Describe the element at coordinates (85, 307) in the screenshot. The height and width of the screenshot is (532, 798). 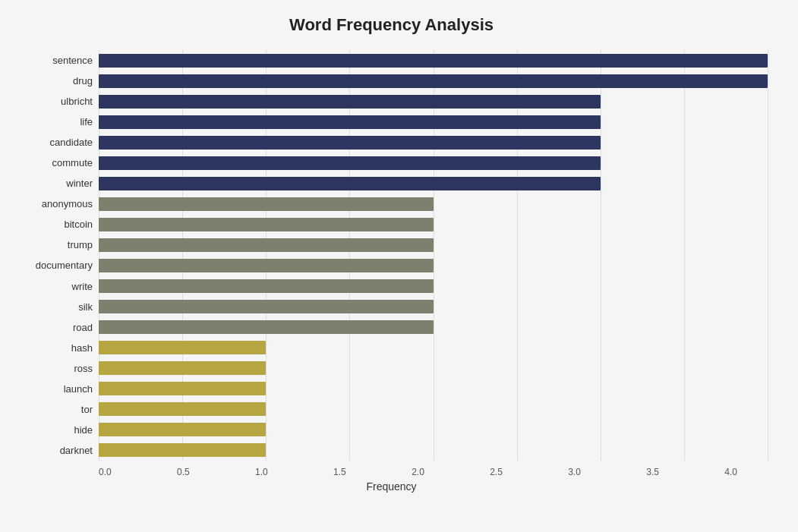
I see `y-label: silk` at that location.